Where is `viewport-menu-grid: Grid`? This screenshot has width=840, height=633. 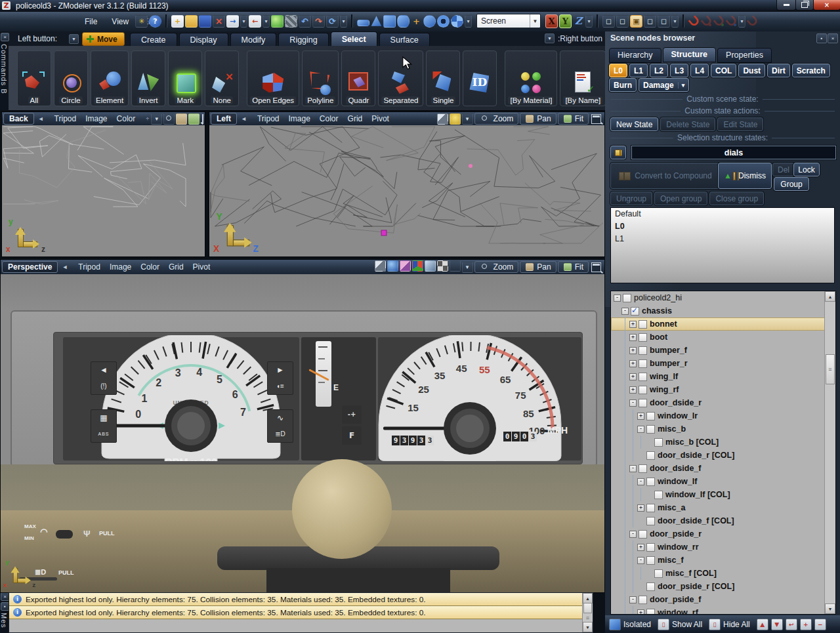 viewport-menu-grid: Grid is located at coordinates (176, 267).